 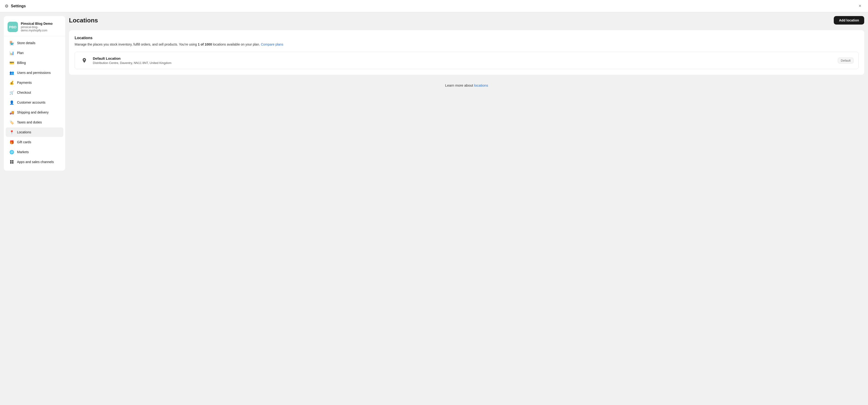 What do you see at coordinates (41, 24) in the screenshot?
I see `store-name: Pimsical Blog Demo` at bounding box center [41, 24].